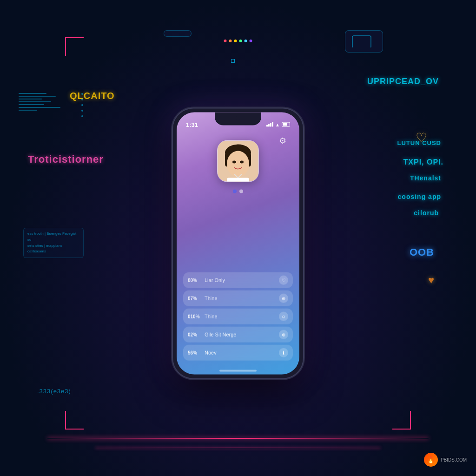 This screenshot has width=476, height=476. What do you see at coordinates (285, 125) in the screenshot?
I see `battery-fill` at bounding box center [285, 125].